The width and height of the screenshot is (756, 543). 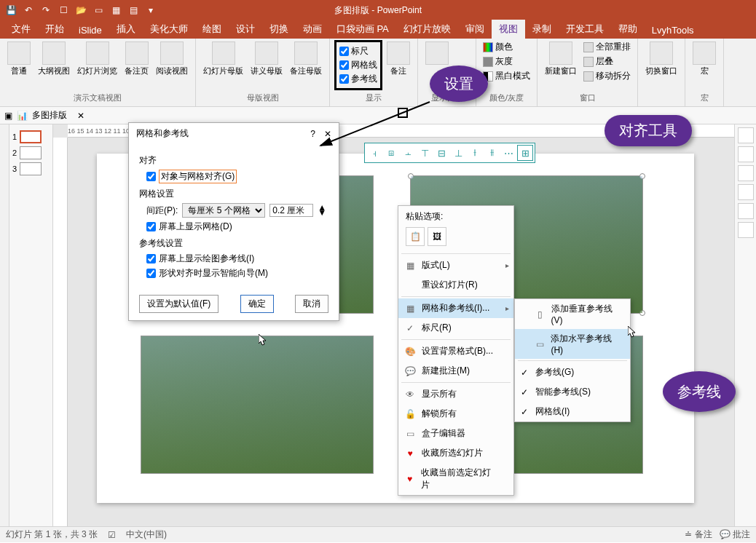 I want to click on tab-transitions: 切换, so click(x=279, y=29).